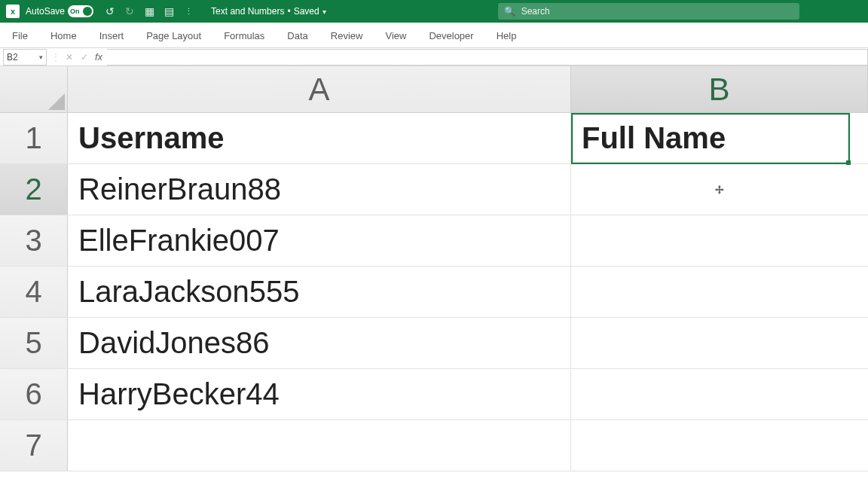 This screenshot has height=488, width=868. What do you see at coordinates (110, 11) in the screenshot?
I see `undo-icon: ↺` at bounding box center [110, 11].